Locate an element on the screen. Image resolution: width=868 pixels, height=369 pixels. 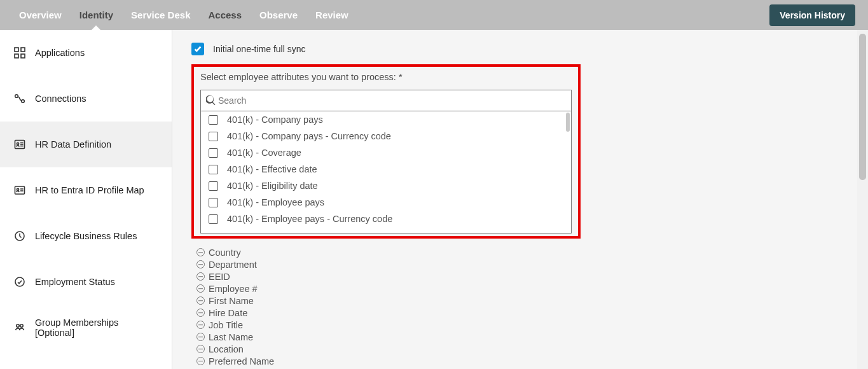
tab-overview: Overview is located at coordinates (41, 15).